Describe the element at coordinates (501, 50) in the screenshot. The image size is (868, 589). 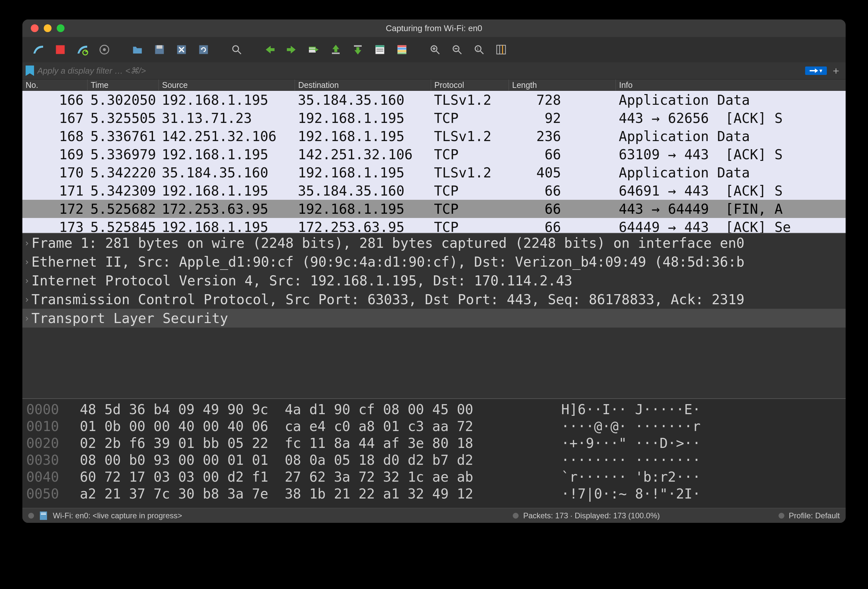
I see `resize-columns-button` at that location.